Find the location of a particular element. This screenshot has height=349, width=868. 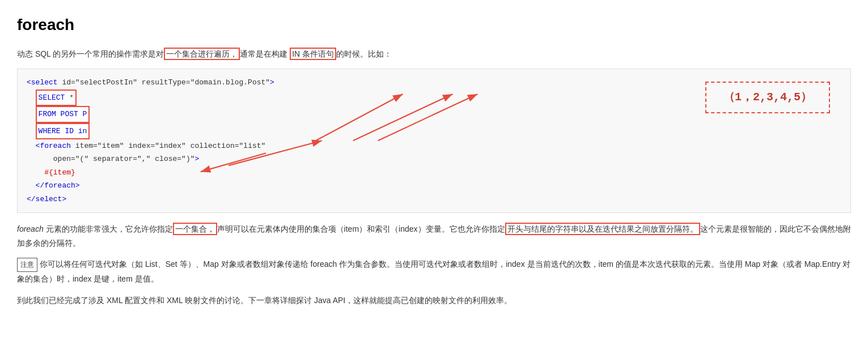

para1-separator-highlight: 开头与结尾的字符串以及在迭代结果之间放置分隔符。 is located at coordinates (603, 229).